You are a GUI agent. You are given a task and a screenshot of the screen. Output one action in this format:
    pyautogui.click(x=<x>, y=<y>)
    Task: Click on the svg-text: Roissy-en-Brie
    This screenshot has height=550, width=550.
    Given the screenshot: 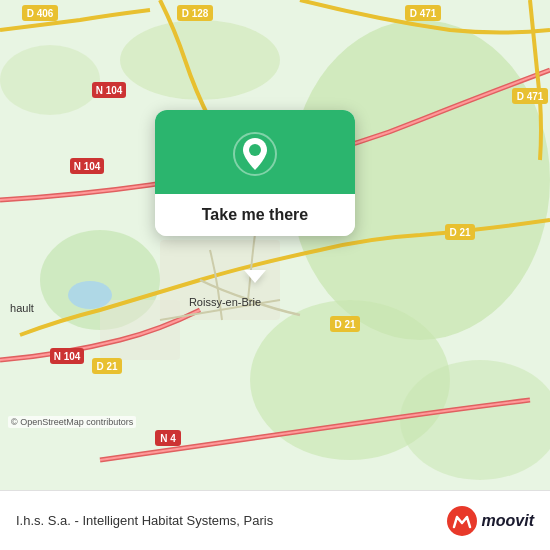 What is the action you would take?
    pyautogui.click(x=225, y=302)
    